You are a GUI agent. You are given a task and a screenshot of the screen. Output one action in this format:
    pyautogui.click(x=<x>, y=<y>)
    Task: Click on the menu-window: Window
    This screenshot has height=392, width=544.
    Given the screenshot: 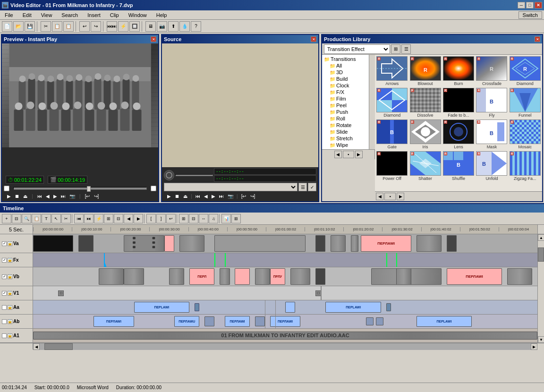 What is the action you would take?
    pyautogui.click(x=138, y=15)
    